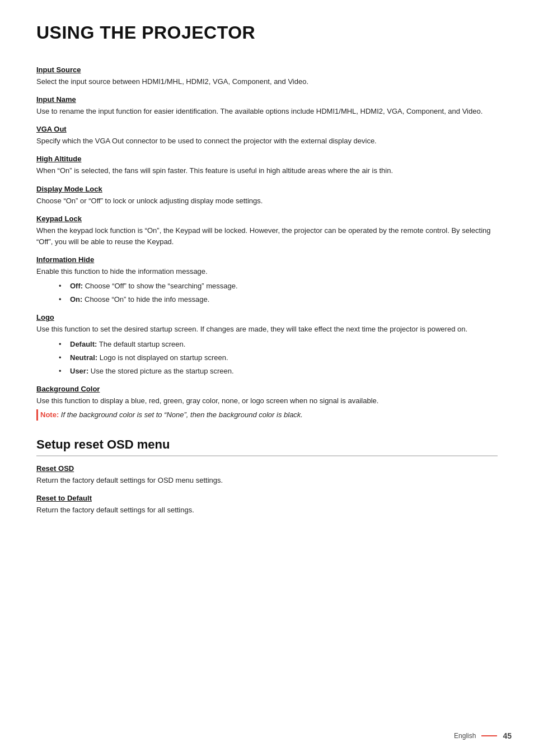  What do you see at coordinates (267, 166) in the screenshot?
I see `section-high-altitude: High Altitude When “On” is selected, the…` at bounding box center [267, 166].